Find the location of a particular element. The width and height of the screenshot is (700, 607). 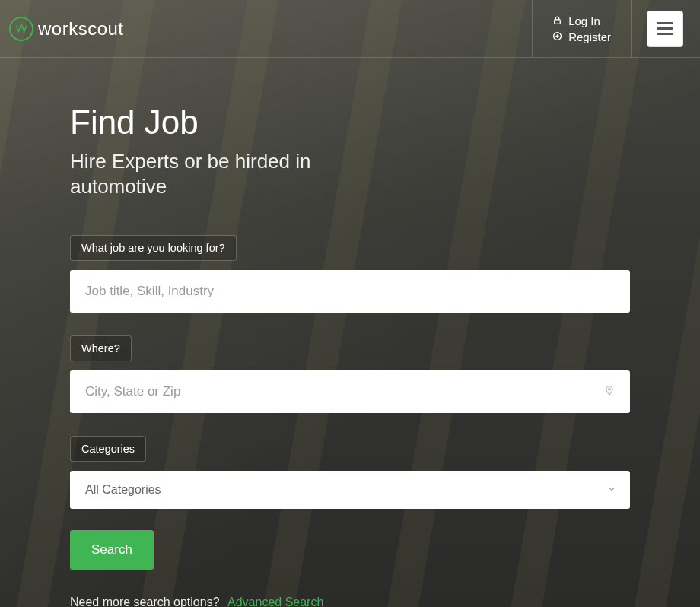

menu-button is located at coordinates (665, 29).